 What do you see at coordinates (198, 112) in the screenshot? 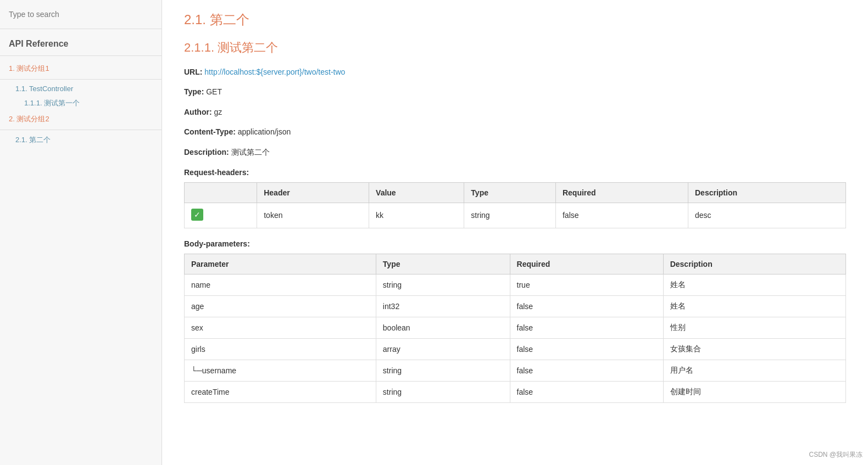
I see `author-label: Author:` at bounding box center [198, 112].